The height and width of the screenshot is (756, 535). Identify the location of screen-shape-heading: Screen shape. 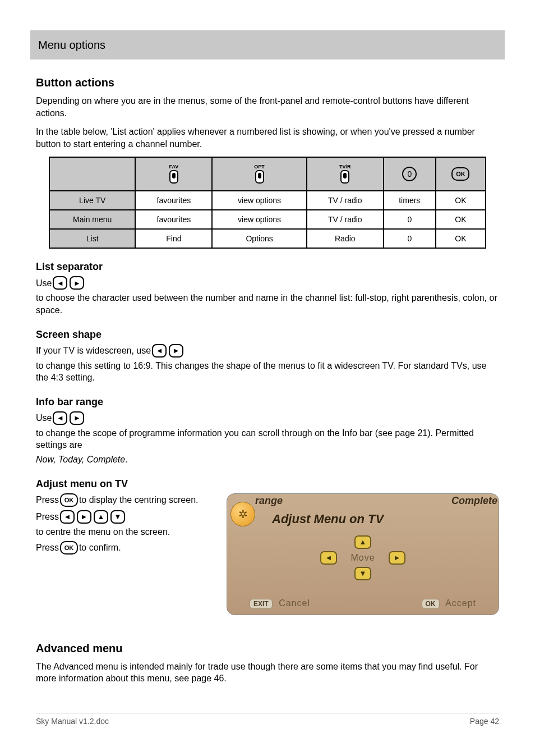
(268, 335).